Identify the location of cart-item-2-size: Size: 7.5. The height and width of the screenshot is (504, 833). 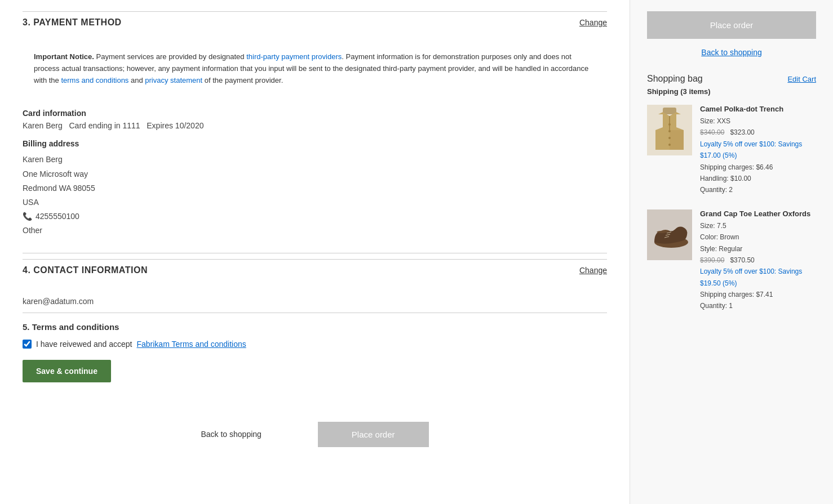
(758, 226).